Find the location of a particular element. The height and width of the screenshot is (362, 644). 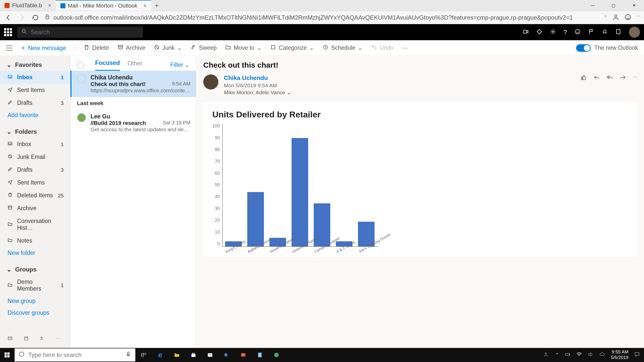

delete-button: Delete is located at coordinates (96, 48).